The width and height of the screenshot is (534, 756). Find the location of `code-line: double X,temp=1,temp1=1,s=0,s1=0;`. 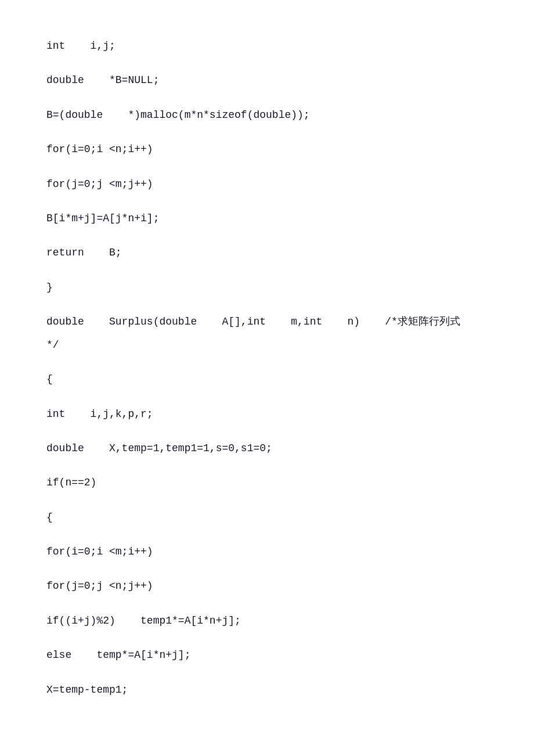

code-line: double X,temp=1,temp1=1,s=0,s1=0; is located at coordinates (267, 449).